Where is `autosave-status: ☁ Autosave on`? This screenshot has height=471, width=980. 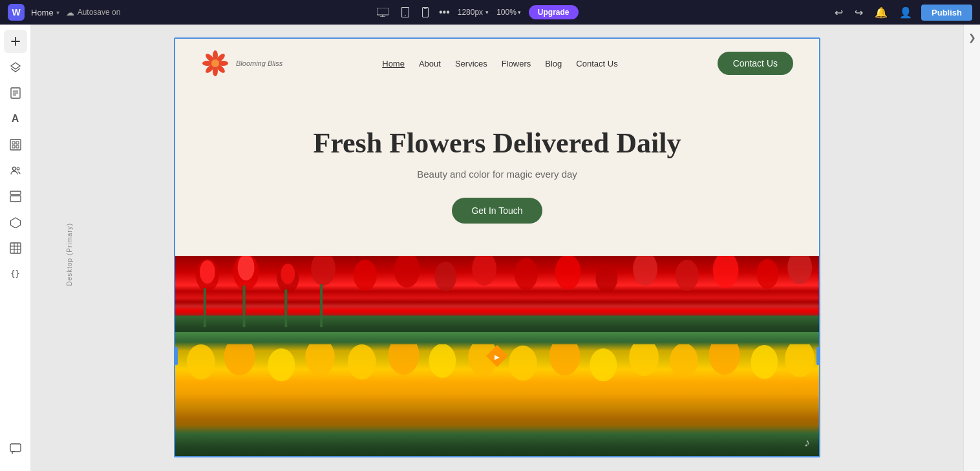
autosave-status: ☁ Autosave on is located at coordinates (93, 13).